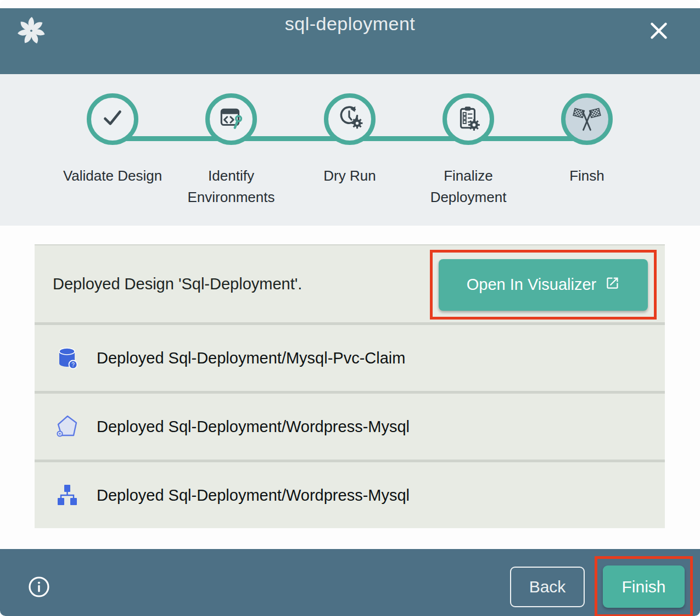  Describe the element at coordinates (350, 583) in the screenshot. I see `modal-footer: Back Finish` at that location.